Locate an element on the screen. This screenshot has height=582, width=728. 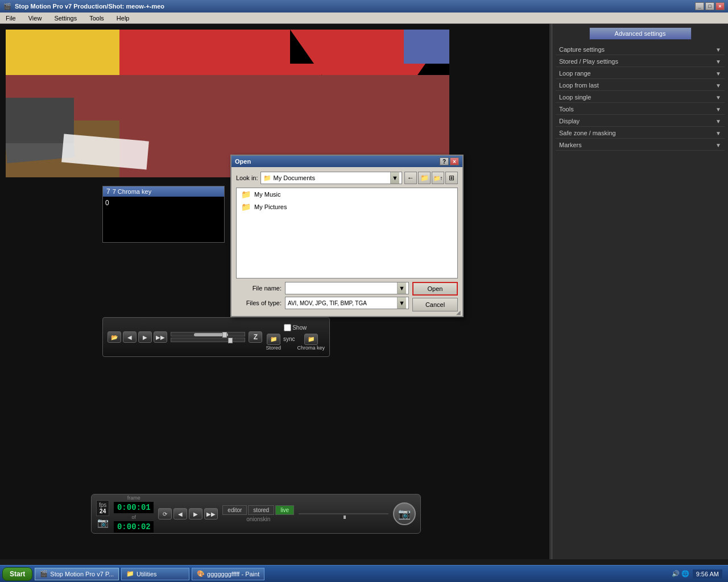
filetype-label: Files of type: is located at coordinates (259, 303).